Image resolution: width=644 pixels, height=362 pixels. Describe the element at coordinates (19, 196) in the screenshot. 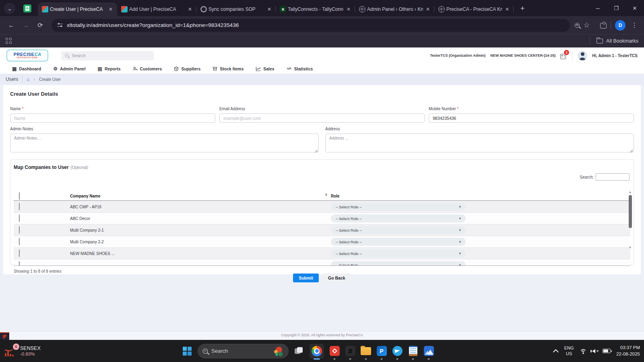

I see `select-all-checkbox` at that location.